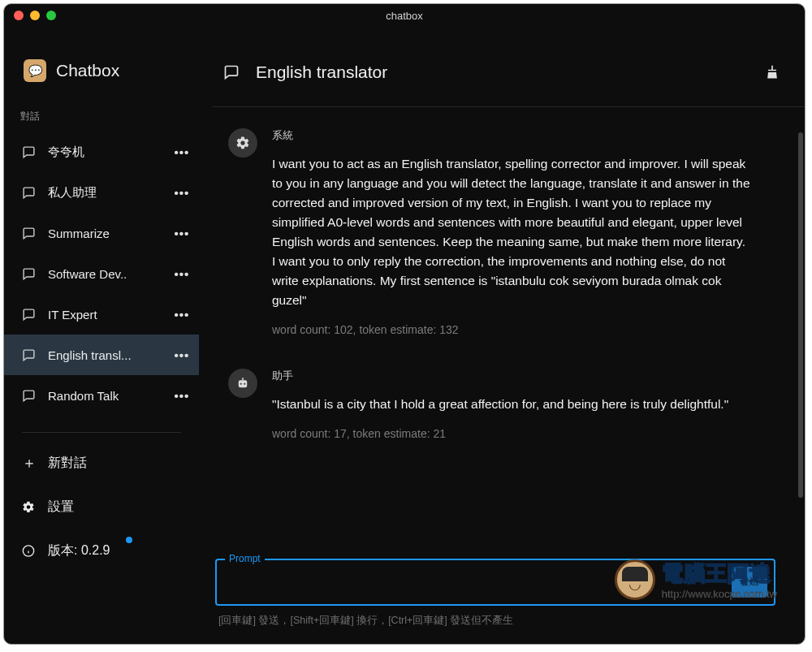 The width and height of the screenshot is (812, 652). I want to click on sidebar-item-label: 夸夸机, so click(110, 153).